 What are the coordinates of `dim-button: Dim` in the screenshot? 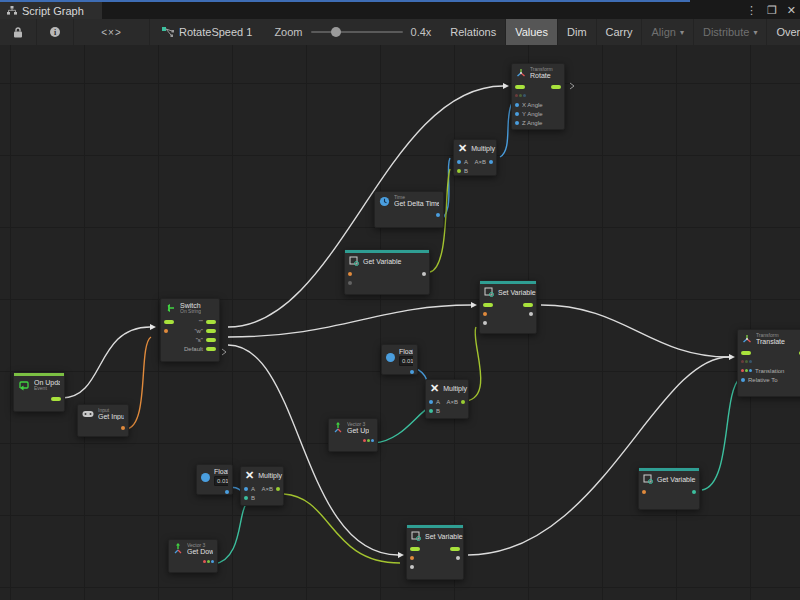 It's located at (578, 32).